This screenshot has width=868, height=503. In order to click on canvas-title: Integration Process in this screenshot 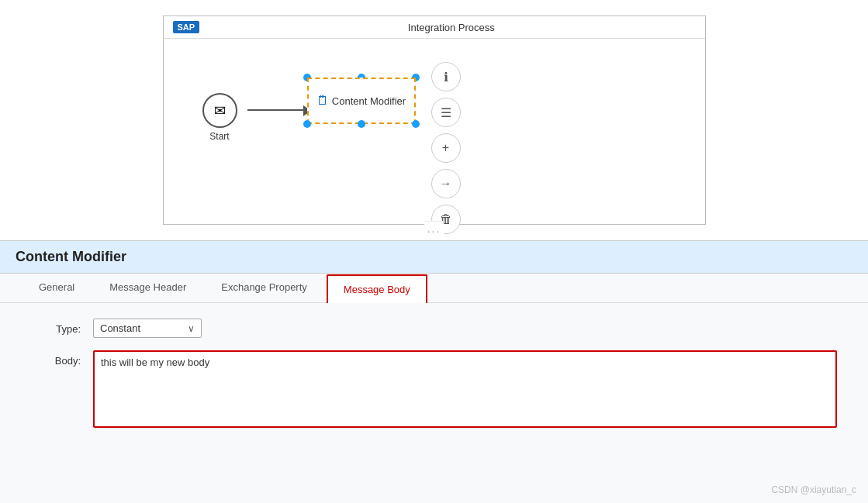, I will do `click(451, 28)`.